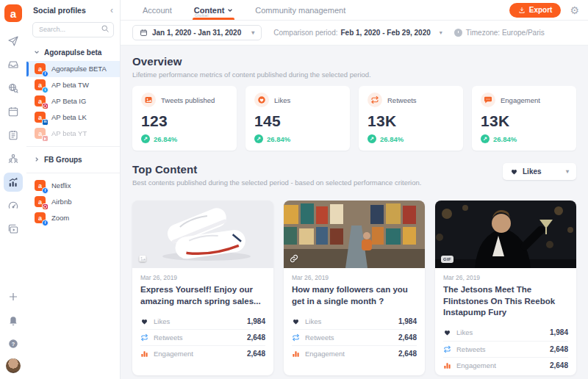  What do you see at coordinates (13, 41) in the screenshot?
I see `publish-icon` at bounding box center [13, 41].